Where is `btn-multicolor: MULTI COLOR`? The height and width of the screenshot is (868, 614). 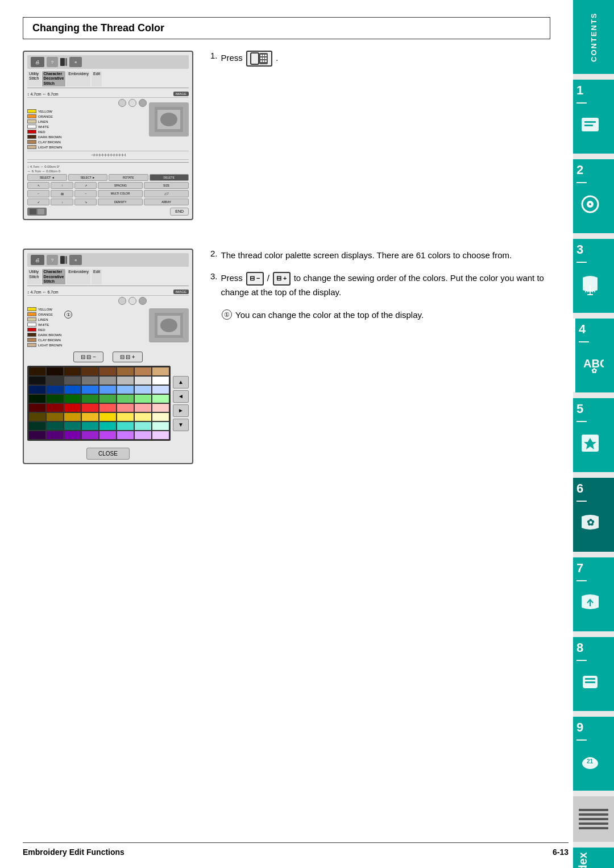
btn-multicolor: MULTI COLOR is located at coordinates (121, 193).